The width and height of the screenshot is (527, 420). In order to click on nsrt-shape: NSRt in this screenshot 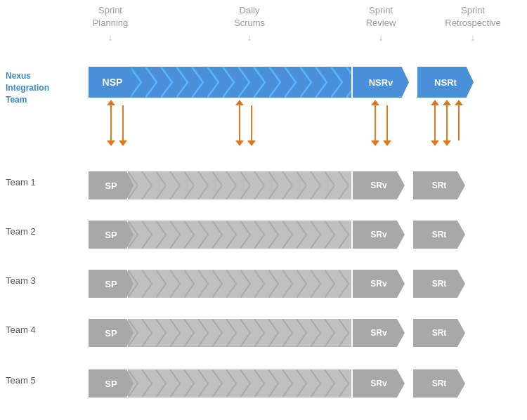, I will do `click(445, 82)`.